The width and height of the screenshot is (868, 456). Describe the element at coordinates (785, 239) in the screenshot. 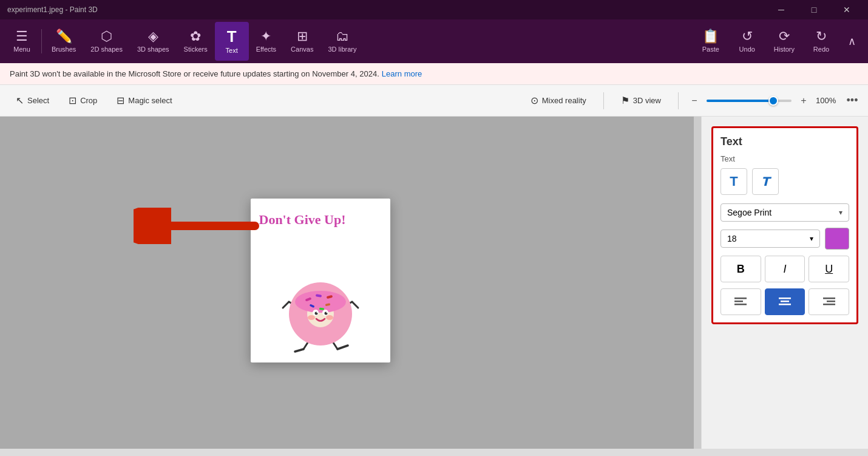

I see `size-color-row: 18 ▾` at that location.